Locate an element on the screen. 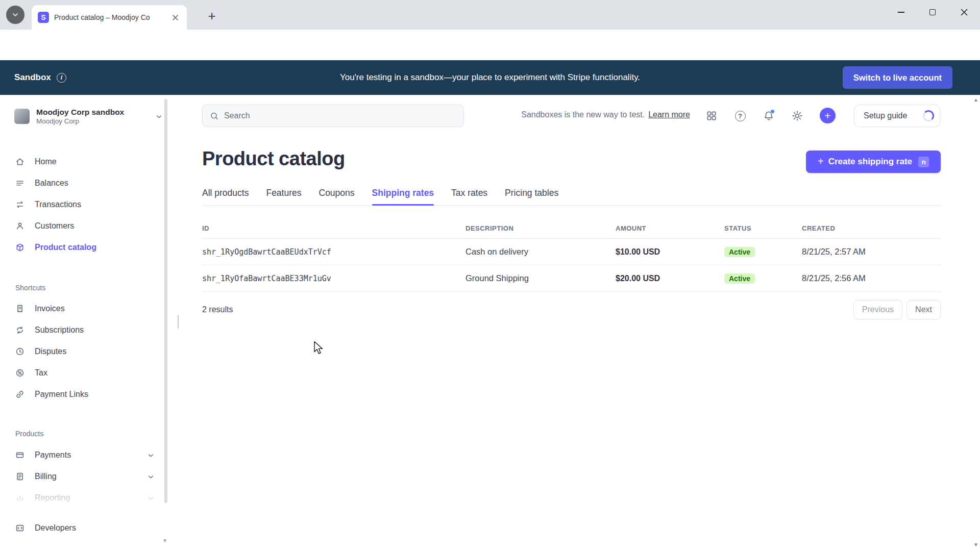  setup-guide-label: Setup guide is located at coordinates (885, 116).